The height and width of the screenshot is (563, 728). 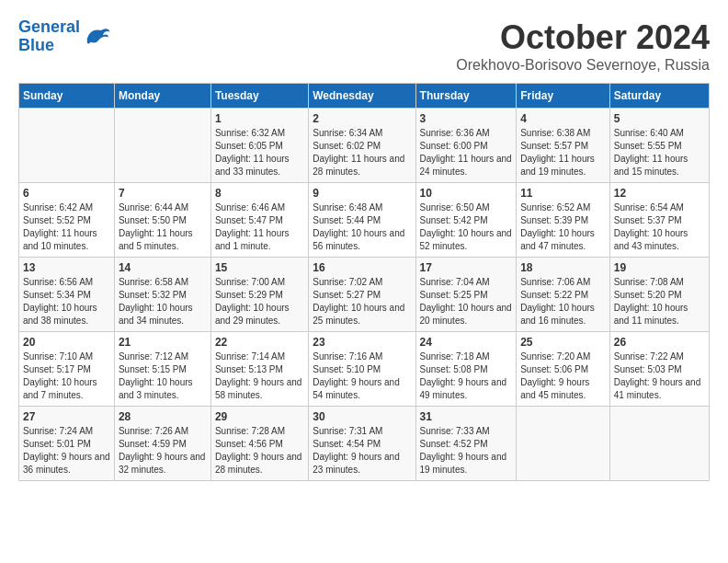 I want to click on header-row: SundayMondayTuesdayWednesdayThursdayFrid…, so click(x=364, y=96).